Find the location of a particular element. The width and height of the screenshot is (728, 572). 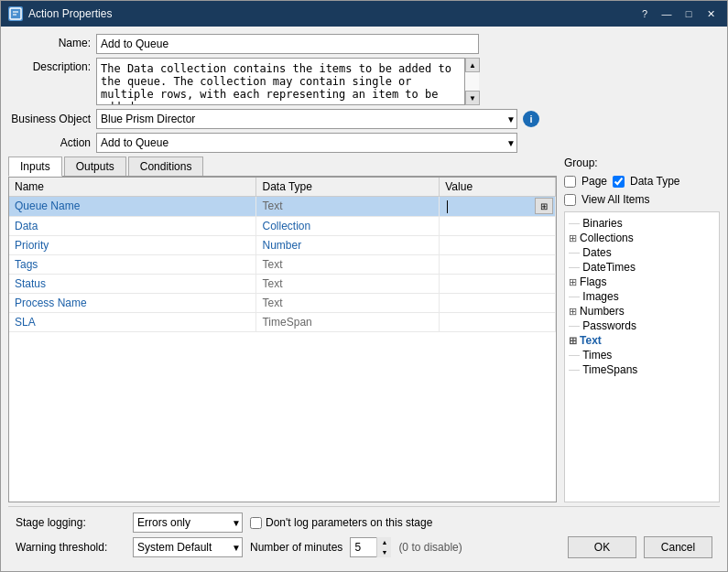

tree-item-datetimes: DateTimes is located at coordinates (642, 267).